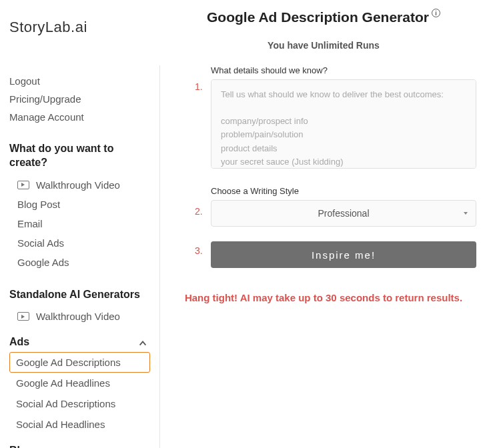  Describe the element at coordinates (344, 255) in the screenshot. I see `inspire-button: Inspire me!` at that location.